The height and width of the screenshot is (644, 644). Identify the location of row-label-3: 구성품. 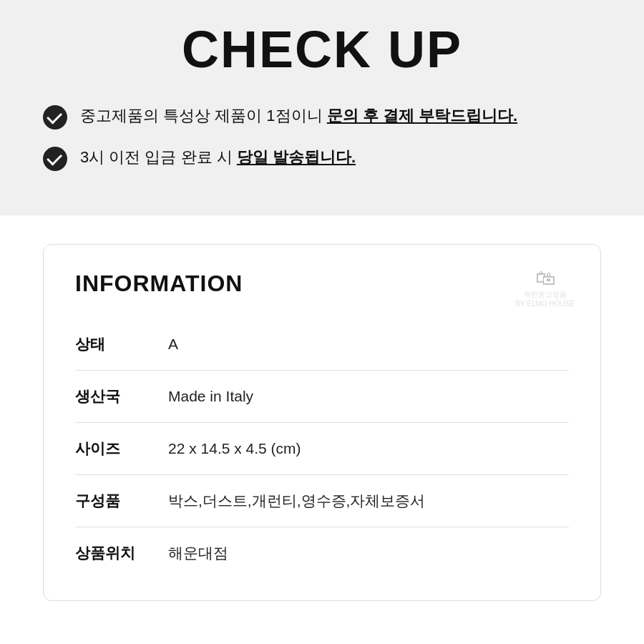
(122, 501).